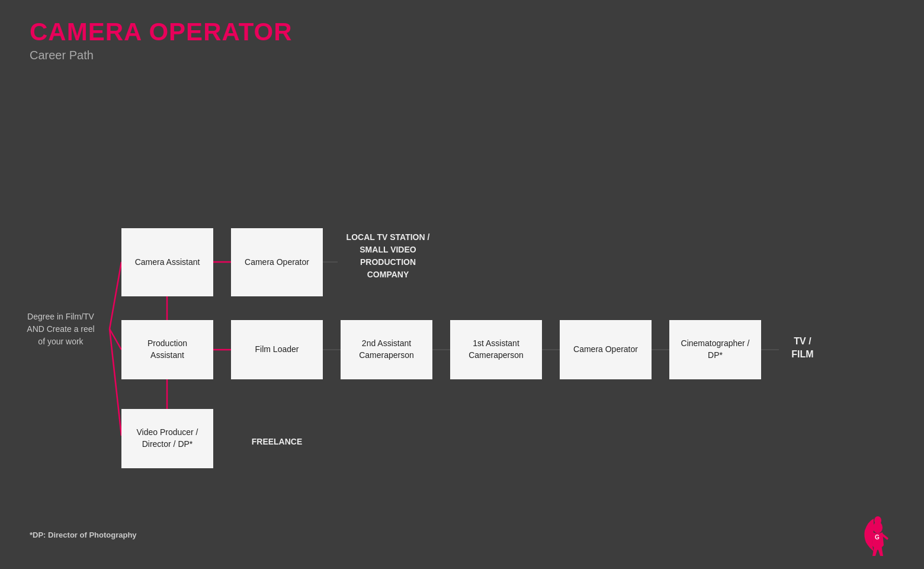 This screenshot has width=924, height=569. Describe the element at coordinates (386, 350) in the screenshot. I see `second-assistant-box: 2nd AssistantCameraperson` at that location.